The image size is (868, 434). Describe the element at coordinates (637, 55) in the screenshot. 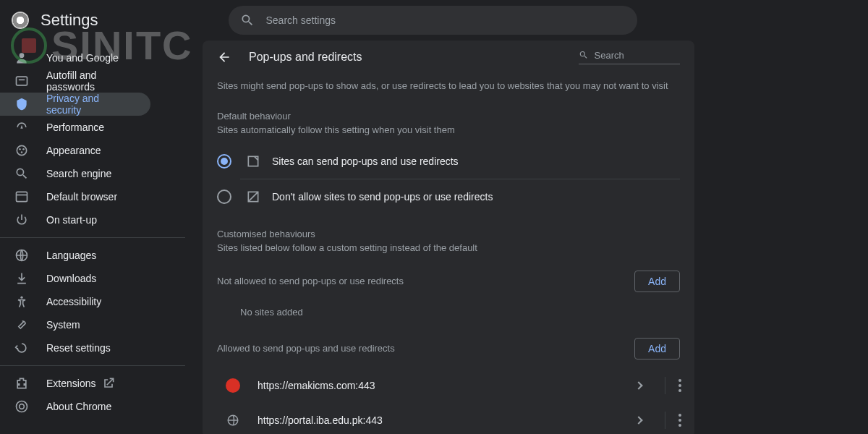

I see `page-search-input` at that location.